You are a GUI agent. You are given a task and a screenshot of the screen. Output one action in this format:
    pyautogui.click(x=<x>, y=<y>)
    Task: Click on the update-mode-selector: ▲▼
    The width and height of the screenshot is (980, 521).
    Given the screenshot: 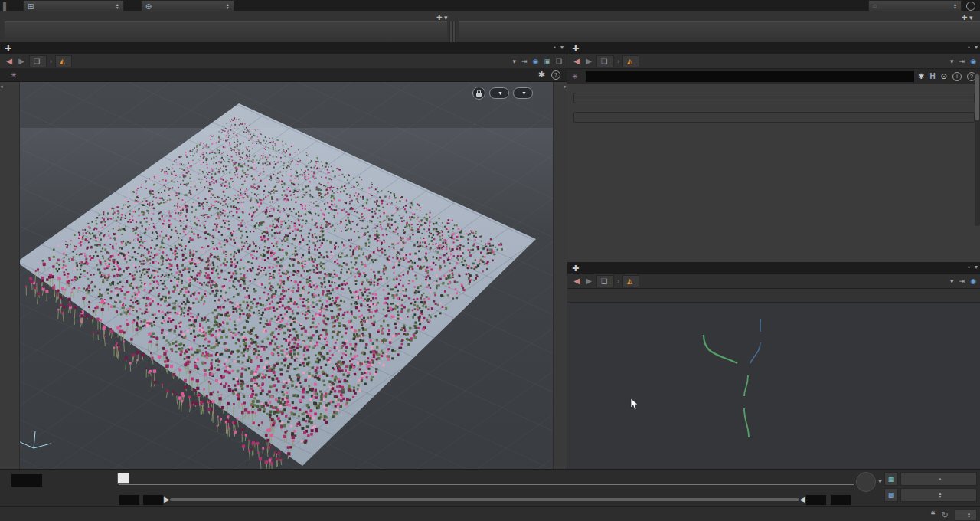 What is the action you would take?
    pyautogui.click(x=966, y=515)
    